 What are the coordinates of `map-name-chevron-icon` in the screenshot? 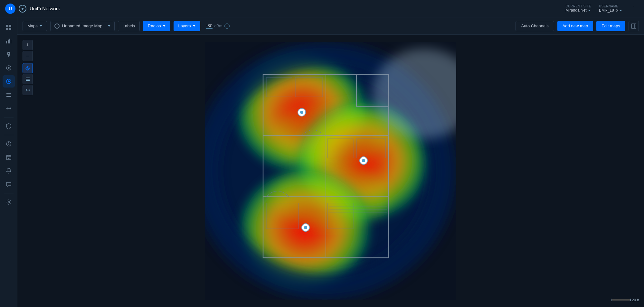 It's located at (109, 26).